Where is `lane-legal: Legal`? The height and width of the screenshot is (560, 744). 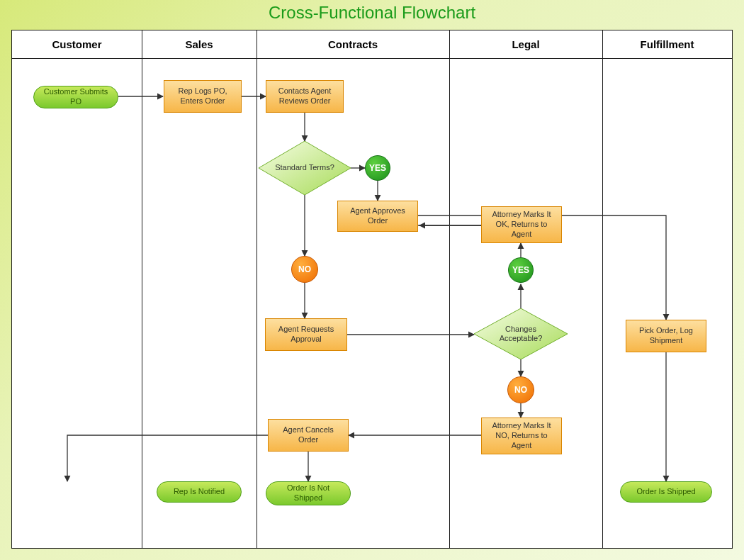
lane-legal: Legal is located at coordinates (526, 45).